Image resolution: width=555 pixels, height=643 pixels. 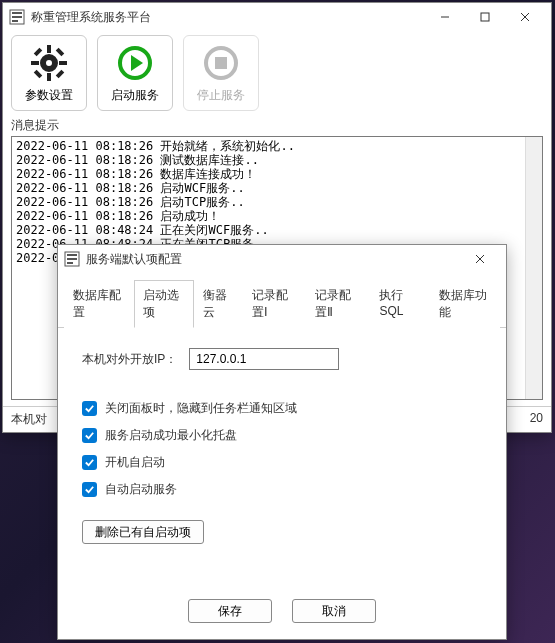 I want to click on settings-label: 参数设置, so click(x=49, y=96).